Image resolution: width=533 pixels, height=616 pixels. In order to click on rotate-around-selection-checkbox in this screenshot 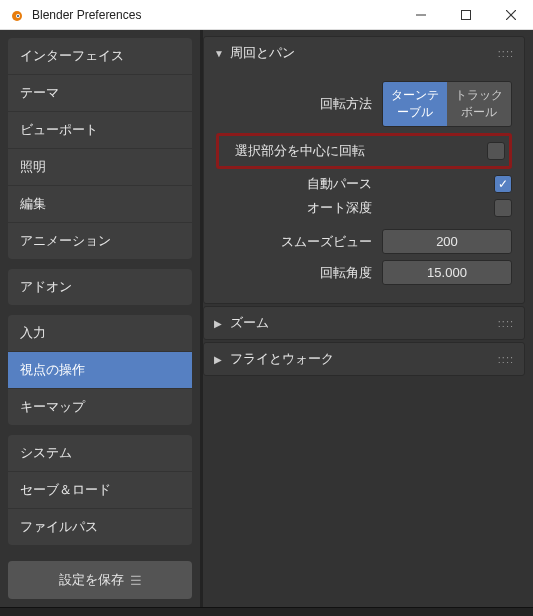, I will do `click(496, 151)`.